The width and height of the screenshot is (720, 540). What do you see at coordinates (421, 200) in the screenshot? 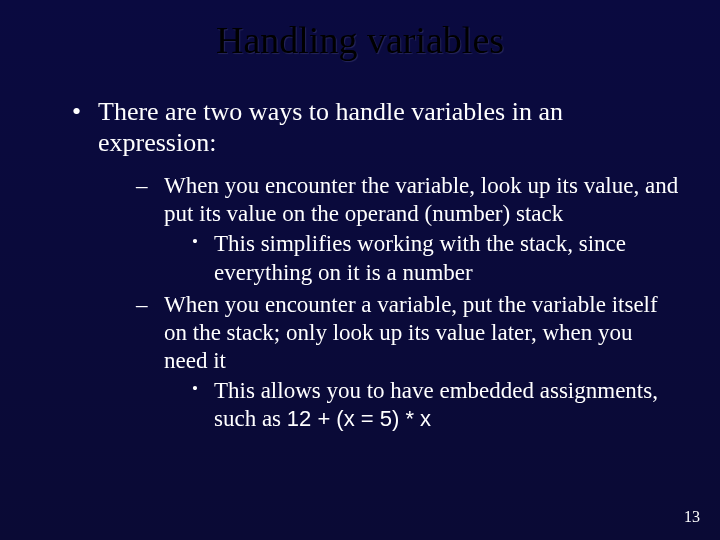
I see `bullet-text: When you encounter the variable, look up…` at bounding box center [421, 200].